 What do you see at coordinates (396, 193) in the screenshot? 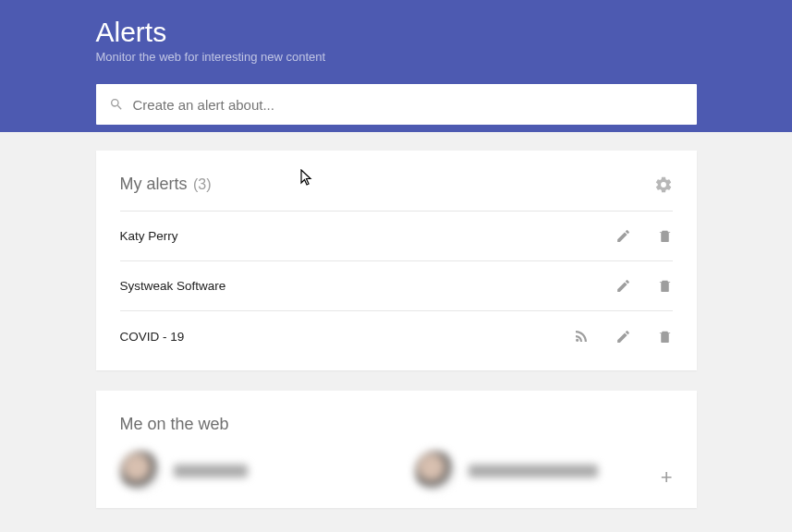
I see `my-alerts-header: My alerts (3)` at bounding box center [396, 193].